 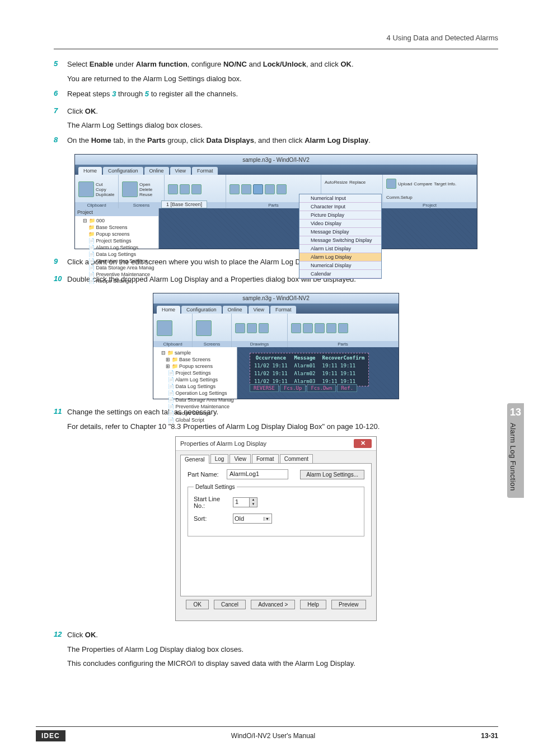 I want to click on screenshot-editor-with-part: sample.n3g - WindO/I-NV2 Home Configurat…, so click(x=276, y=346).